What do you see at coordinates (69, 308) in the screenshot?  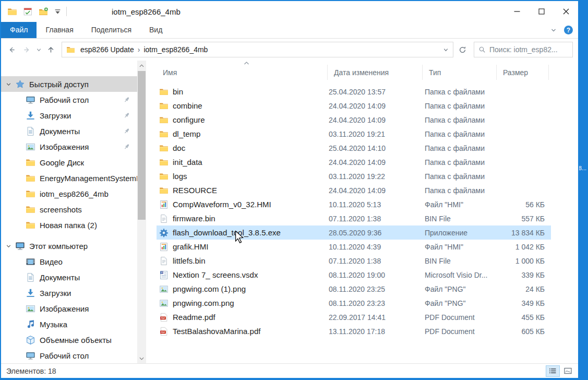 I see `sidebar-item-pictures-2: Изображения` at bounding box center [69, 308].